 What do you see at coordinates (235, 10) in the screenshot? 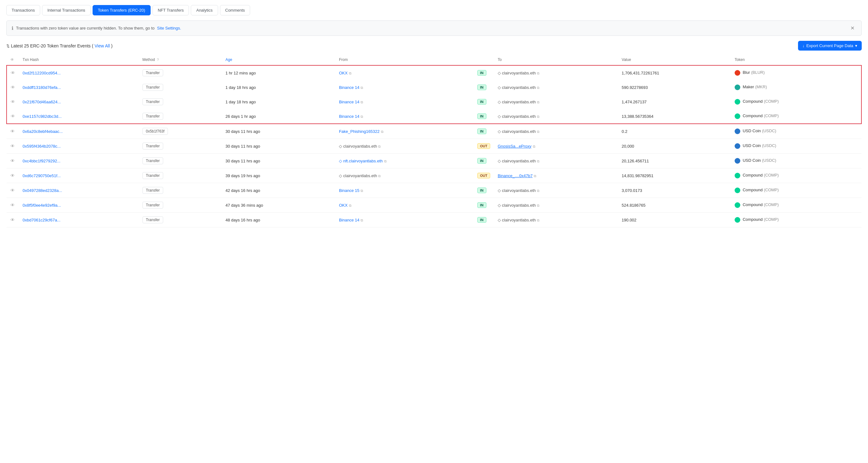
I see `tab-comments: Comments` at bounding box center [235, 10].